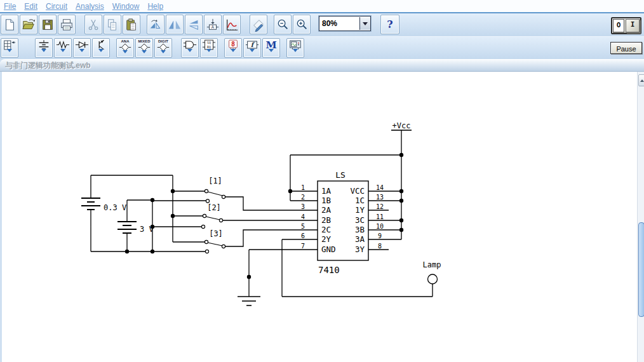  I want to click on chevron-down-icon, so click(365, 25).